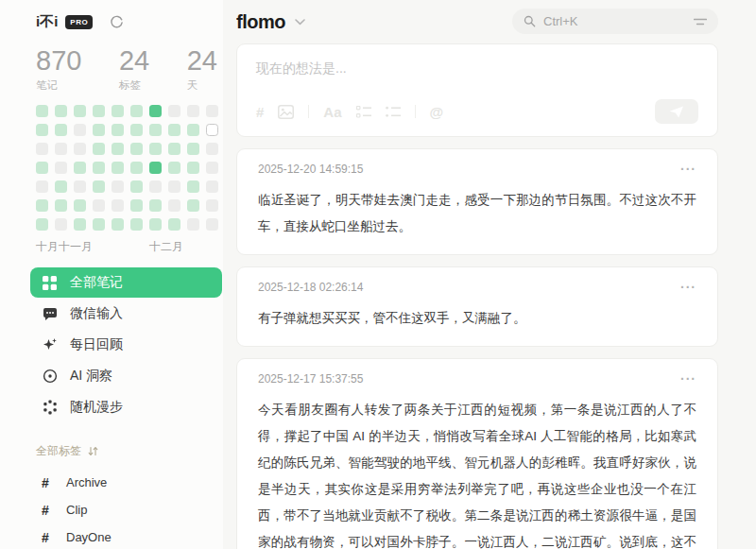 This screenshot has width=756, height=549. What do you see at coordinates (132, 510) in the screenshot?
I see `sidebar-tag-clip: #Clip` at bounding box center [132, 510].